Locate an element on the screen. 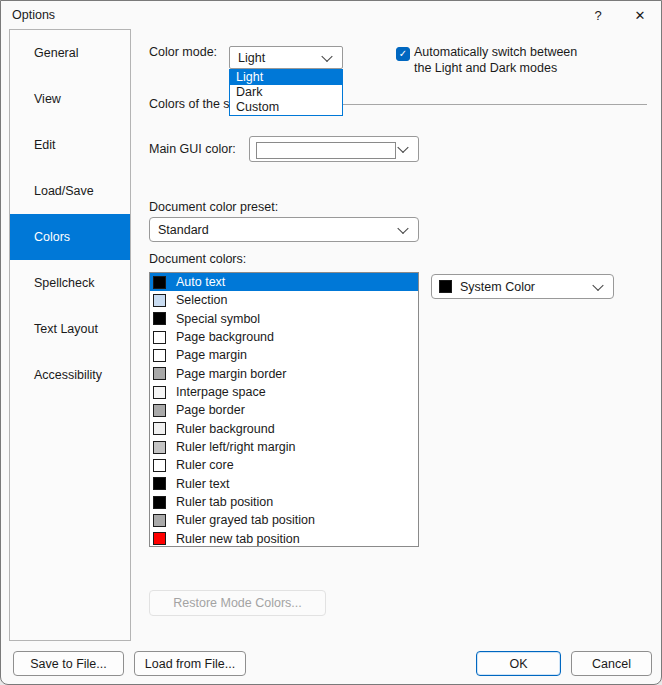 This screenshot has width=662, height=685. color-mode-combobox: Light is located at coordinates (286, 58).